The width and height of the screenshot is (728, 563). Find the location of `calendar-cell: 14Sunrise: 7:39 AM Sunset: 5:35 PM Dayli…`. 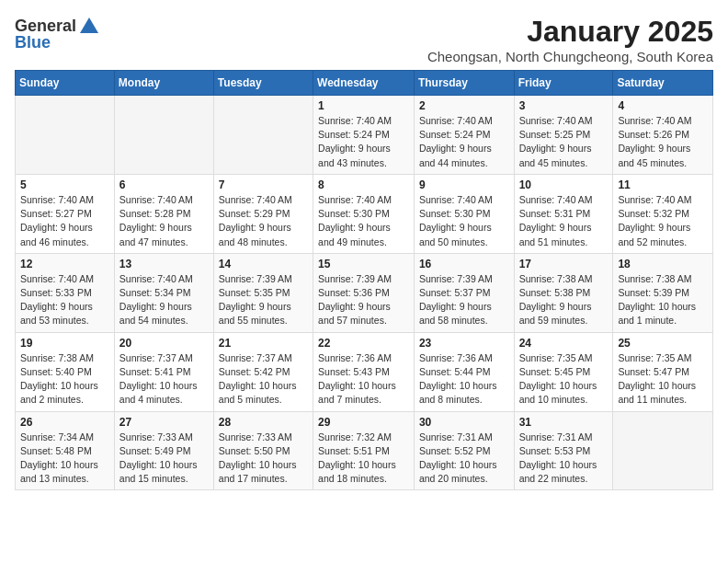

calendar-cell: 14Sunrise: 7:39 AM Sunset: 5:35 PM Dayli… is located at coordinates (263, 293).